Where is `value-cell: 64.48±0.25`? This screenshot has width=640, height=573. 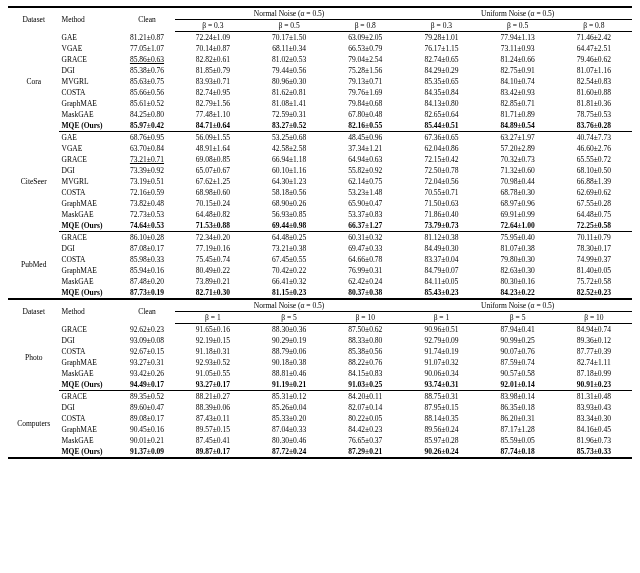
value-cell: 64.48±0.25 is located at coordinates (289, 238).